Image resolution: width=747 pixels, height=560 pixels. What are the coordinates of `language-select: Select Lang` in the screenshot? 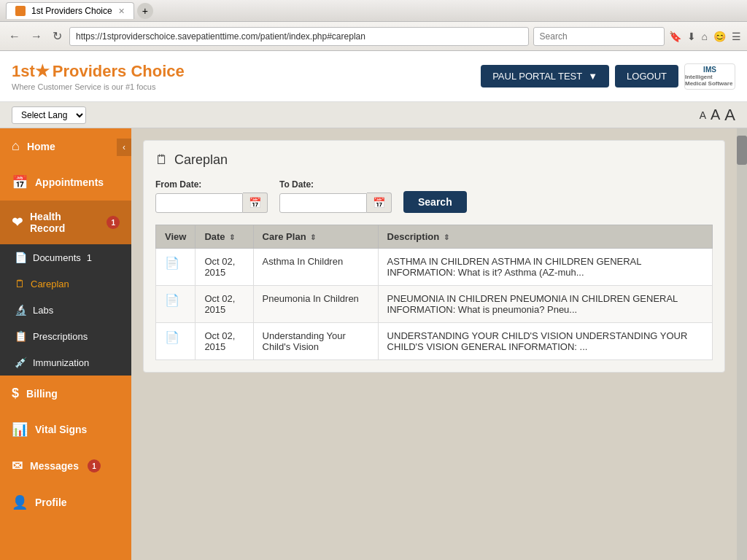 It's located at (49, 115).